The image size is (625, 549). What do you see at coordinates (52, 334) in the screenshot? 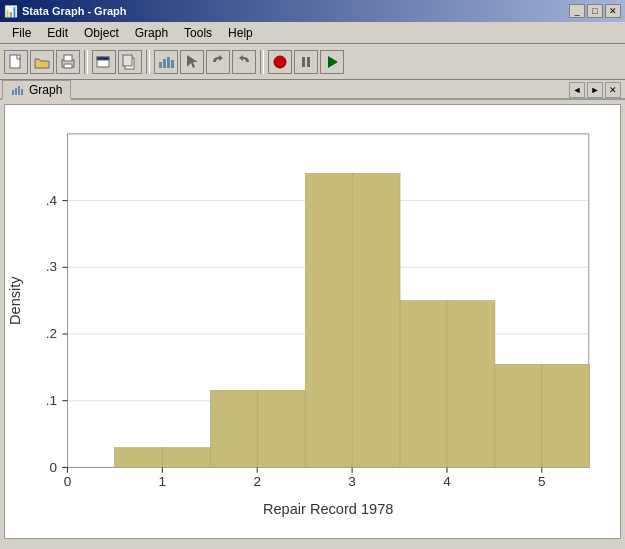
I see `y-tick-2: .2` at bounding box center [52, 334].